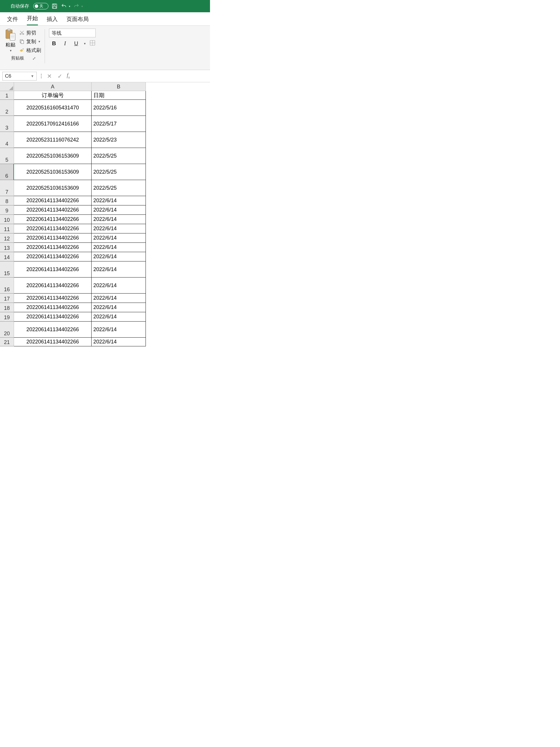 This screenshot has width=560, height=747. Describe the element at coordinates (18, 58) in the screenshot. I see `clipboard-group-label: 剪贴板` at that location.